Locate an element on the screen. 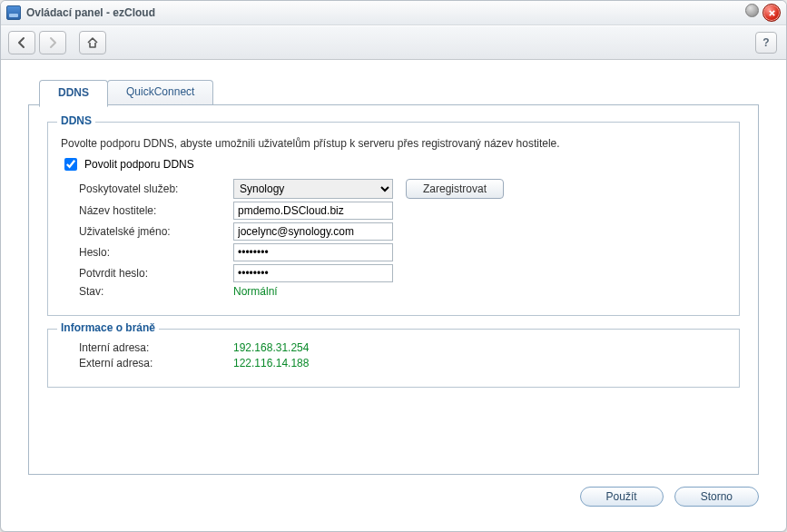  titlebar: Ovládací panel - ezCloud is located at coordinates (394, 13).